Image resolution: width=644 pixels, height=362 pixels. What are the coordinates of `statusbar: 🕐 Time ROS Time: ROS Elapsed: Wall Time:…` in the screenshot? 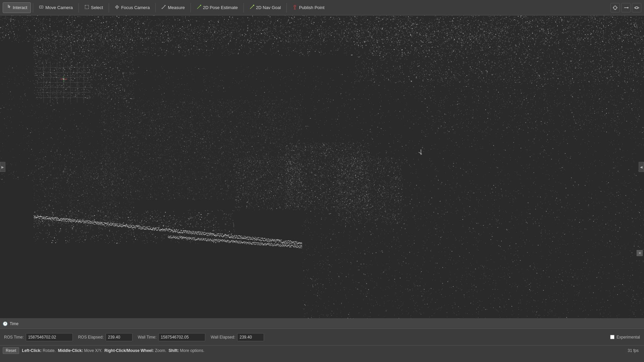 It's located at (322, 340).